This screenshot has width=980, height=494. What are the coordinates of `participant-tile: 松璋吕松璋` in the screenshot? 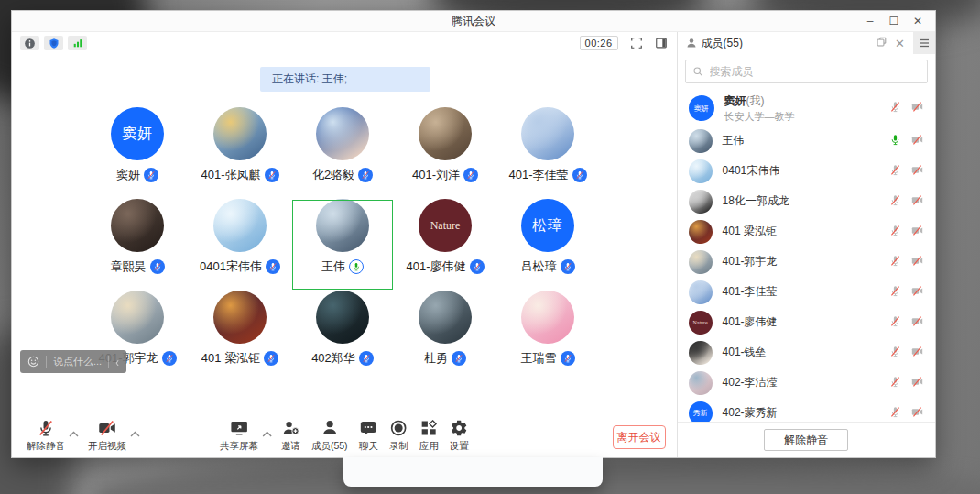 It's located at (548, 245).